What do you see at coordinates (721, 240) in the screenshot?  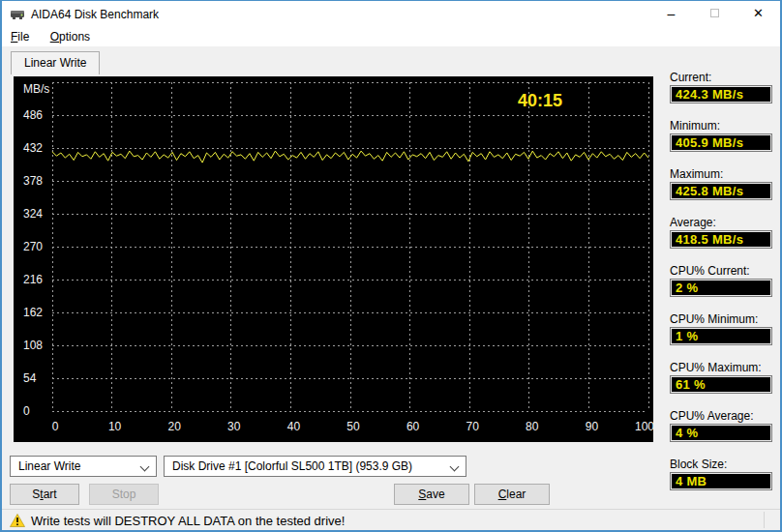 I see `stat-value: 418.5 MB/s` at bounding box center [721, 240].